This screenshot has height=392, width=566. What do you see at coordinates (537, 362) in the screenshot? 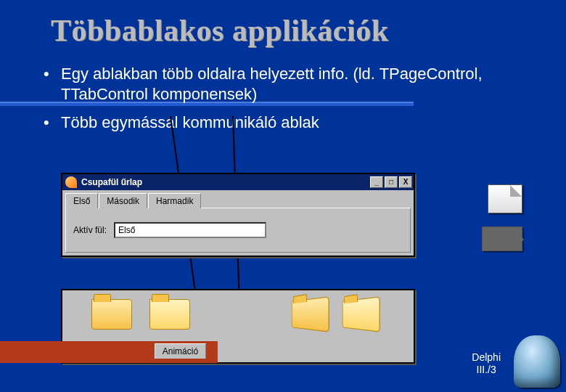
I see `statue-image` at bounding box center [537, 362].